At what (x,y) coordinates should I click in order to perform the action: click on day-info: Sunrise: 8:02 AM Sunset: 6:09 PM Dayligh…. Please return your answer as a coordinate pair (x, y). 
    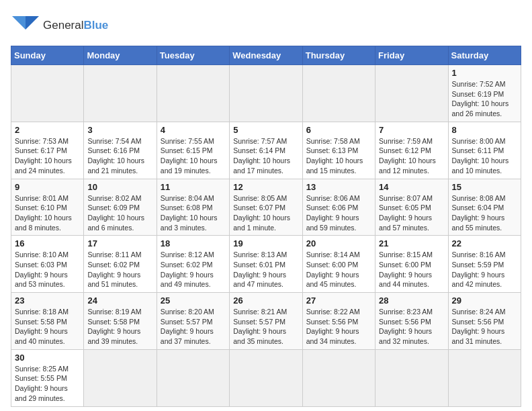
    Looking at the image, I should click on (120, 214).